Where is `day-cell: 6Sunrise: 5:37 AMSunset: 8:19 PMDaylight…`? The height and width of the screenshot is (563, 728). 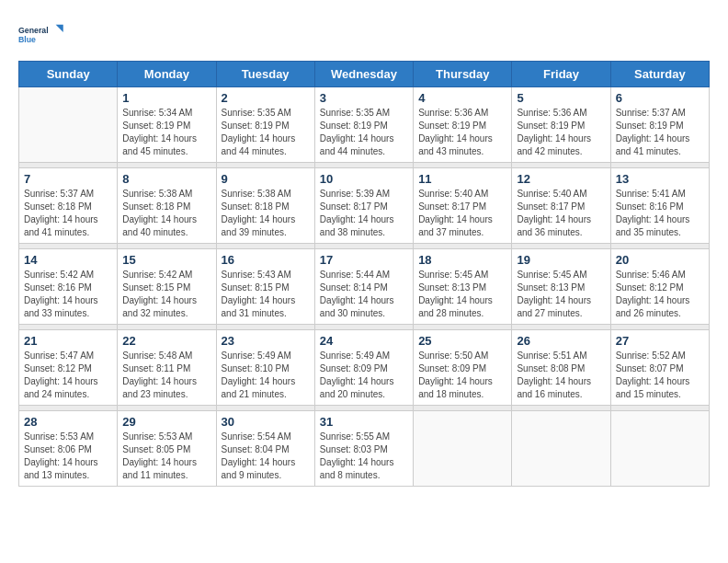 day-cell: 6Sunrise: 5:37 AMSunset: 8:19 PMDaylight… is located at coordinates (660, 125).